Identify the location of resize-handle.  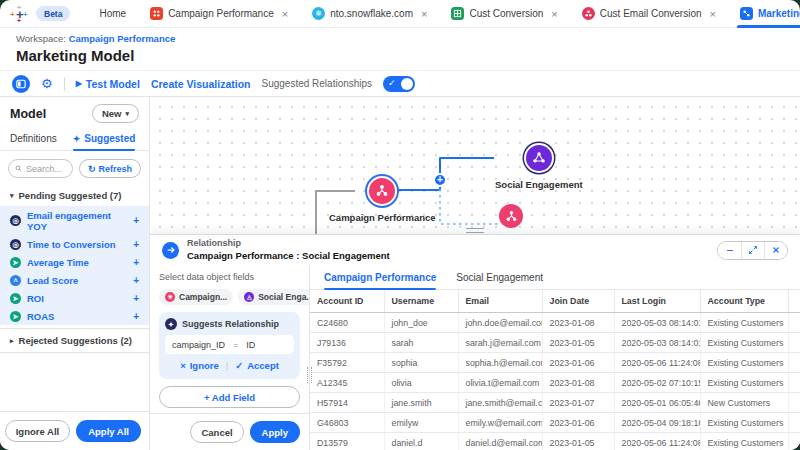
(475, 230).